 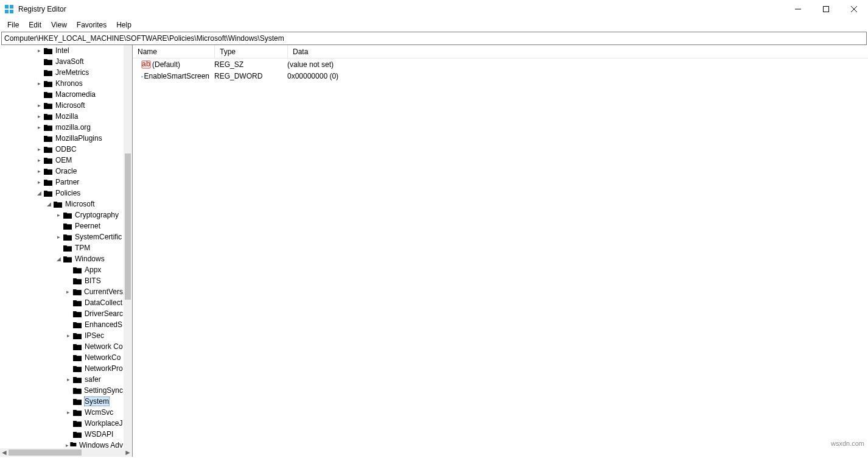 I want to click on maximize-button, so click(x=826, y=9).